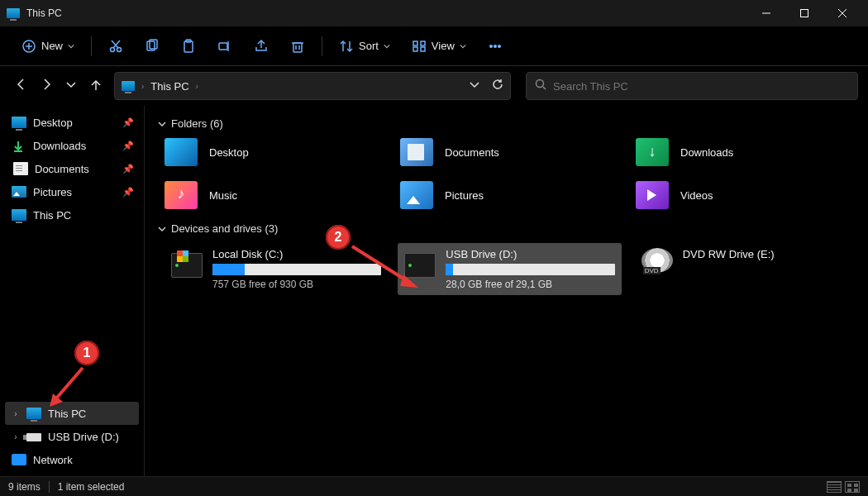  What do you see at coordinates (472, 152) in the screenshot?
I see `folder-label: Documents` at bounding box center [472, 152].